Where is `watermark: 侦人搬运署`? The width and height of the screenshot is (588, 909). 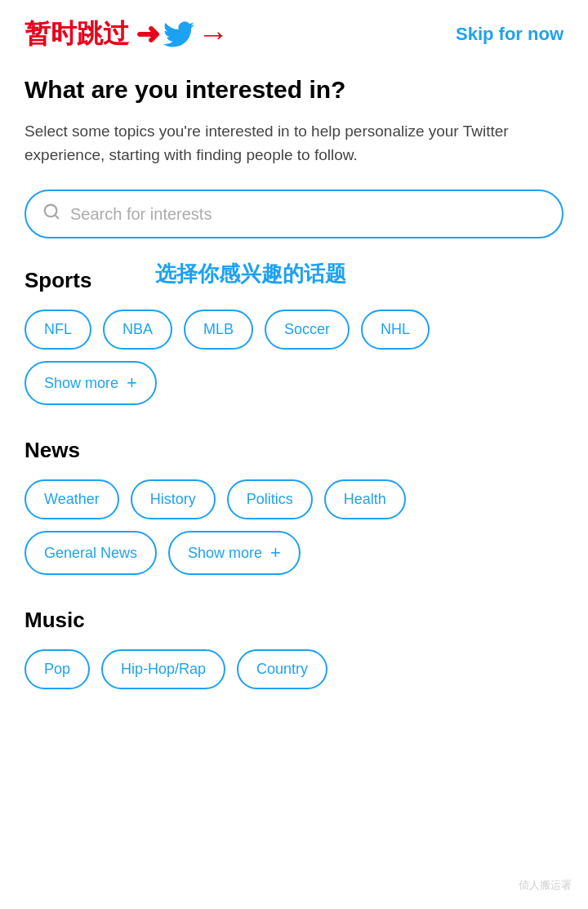
watermark: 侦人搬运署 is located at coordinates (546, 885).